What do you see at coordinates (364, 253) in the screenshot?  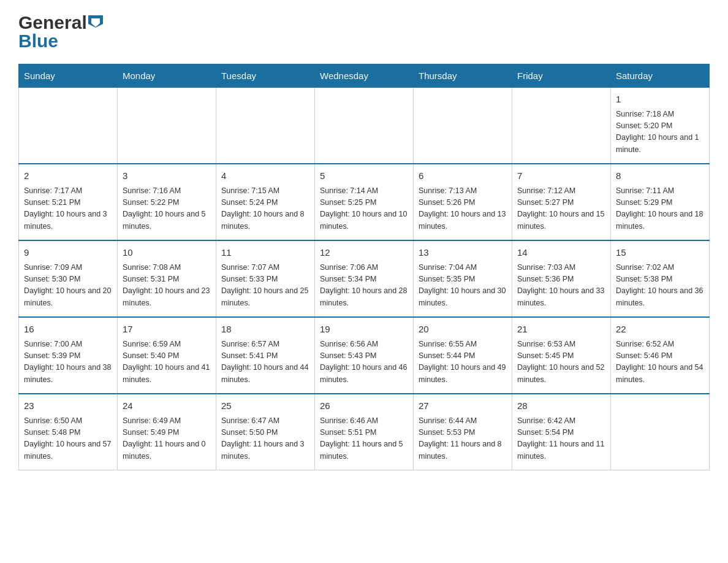 I see `day-number: 12` at bounding box center [364, 253].